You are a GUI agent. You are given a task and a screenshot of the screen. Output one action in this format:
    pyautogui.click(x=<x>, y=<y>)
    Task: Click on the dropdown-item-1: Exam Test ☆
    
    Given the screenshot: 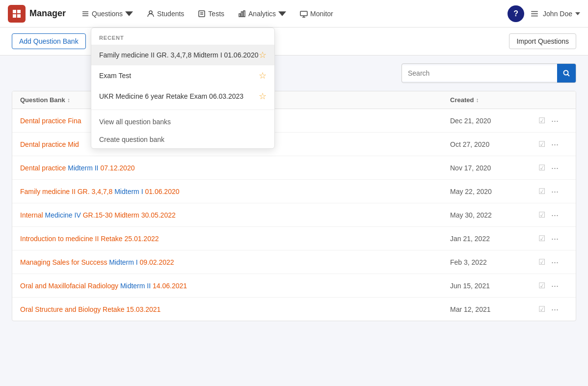 What is the action you would take?
    pyautogui.click(x=183, y=76)
    